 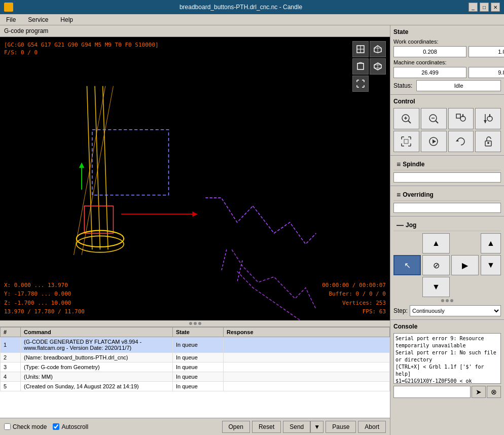 What do you see at coordinates (436, 287) in the screenshot?
I see `jog-down-button: ▼` at bounding box center [436, 287].